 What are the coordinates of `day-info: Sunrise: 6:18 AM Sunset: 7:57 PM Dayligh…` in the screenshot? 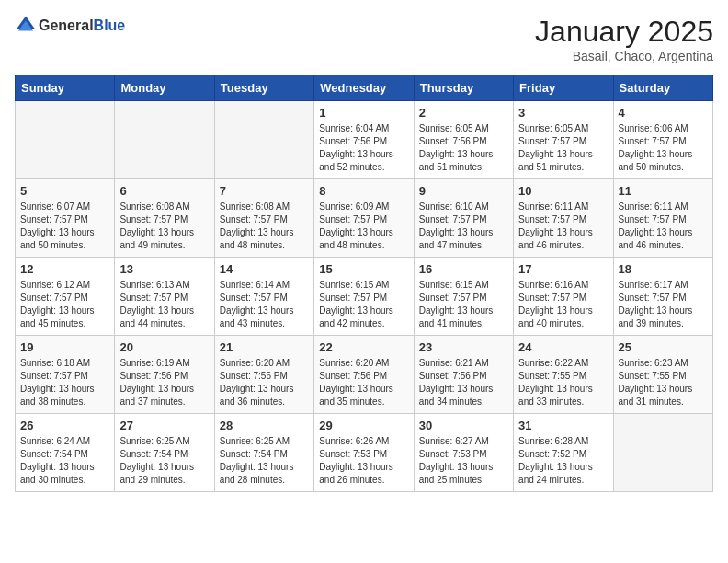 It's located at (64, 383).